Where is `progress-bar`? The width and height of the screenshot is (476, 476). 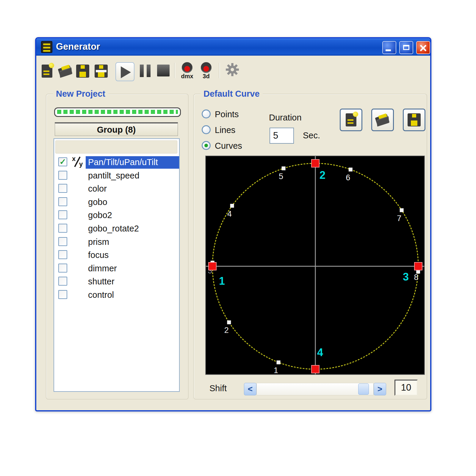 progress-bar is located at coordinates (118, 112).